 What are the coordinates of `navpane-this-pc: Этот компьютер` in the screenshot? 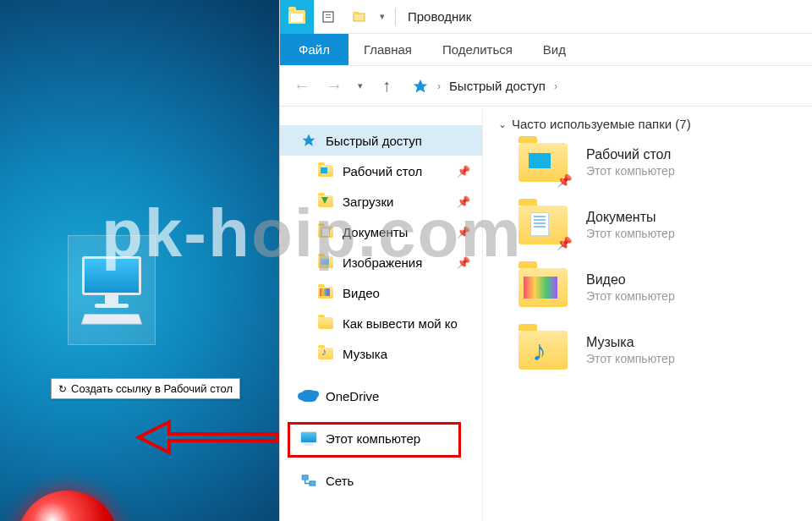 It's located at (381, 438).